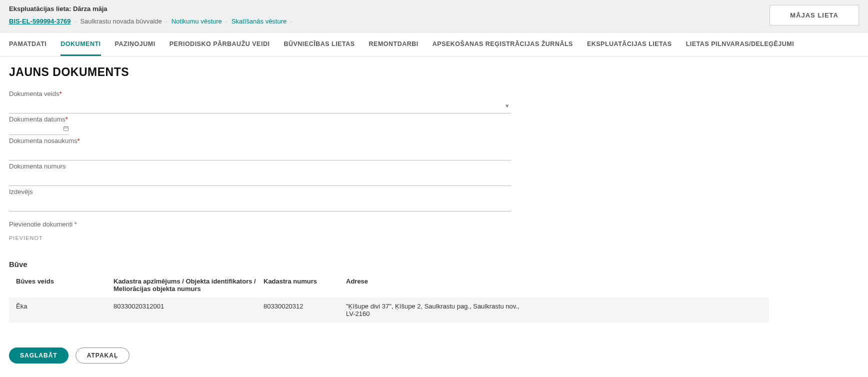 This screenshot has width=868, height=377. What do you see at coordinates (389, 298) in the screenshot?
I see `building-table: Būves veids Kadastra apzīmējums / Objekt…` at bounding box center [389, 298].